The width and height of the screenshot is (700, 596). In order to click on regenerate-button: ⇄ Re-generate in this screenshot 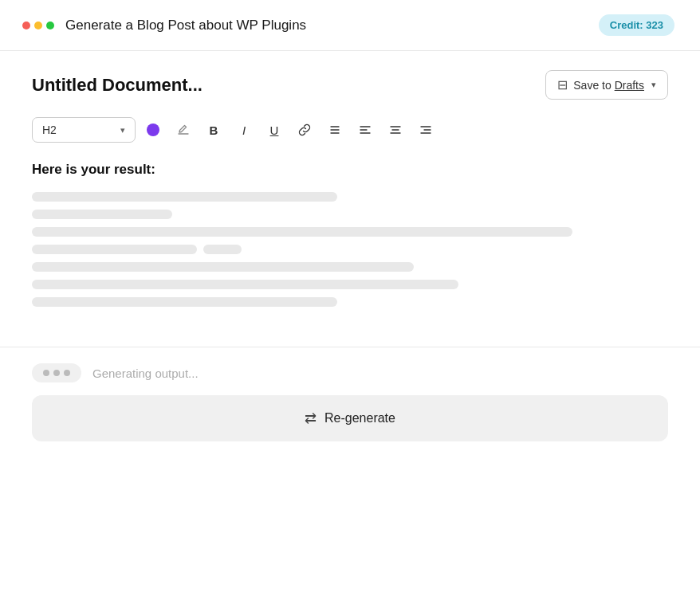, I will do `click(350, 418)`.